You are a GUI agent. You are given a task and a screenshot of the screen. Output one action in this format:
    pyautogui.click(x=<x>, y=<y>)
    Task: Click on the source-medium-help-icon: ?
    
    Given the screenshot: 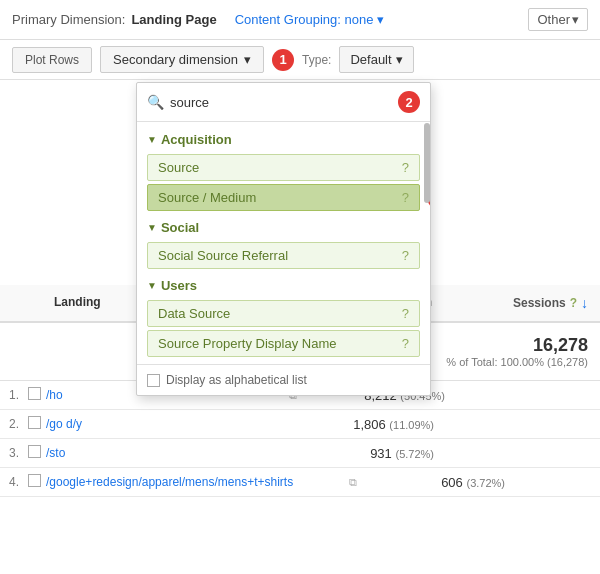 What is the action you would take?
    pyautogui.click(x=406, y=198)
    